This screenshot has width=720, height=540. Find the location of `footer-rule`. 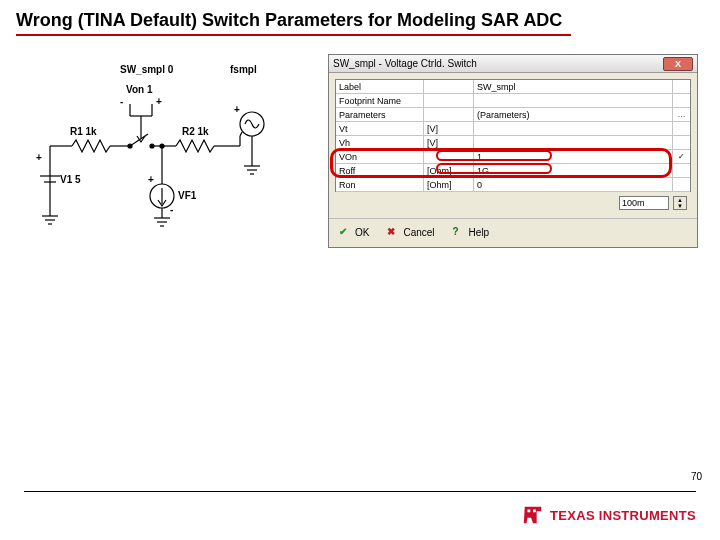

footer-rule is located at coordinates (360, 492).